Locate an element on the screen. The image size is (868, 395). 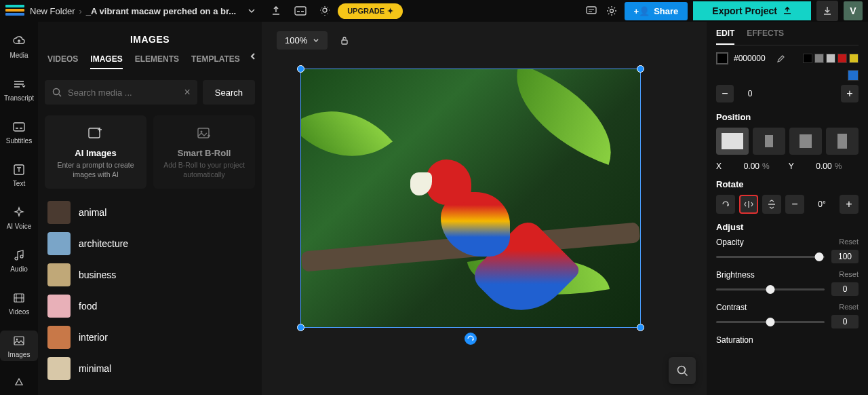
tab-templates: TEMPLATES is located at coordinates (216, 62).